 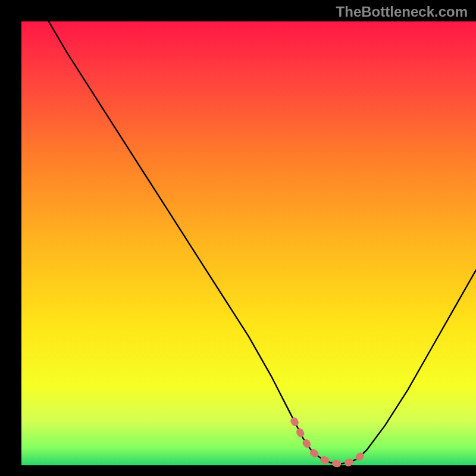 I want to click on watermark: TheBottleneck.com, so click(x=402, y=12).